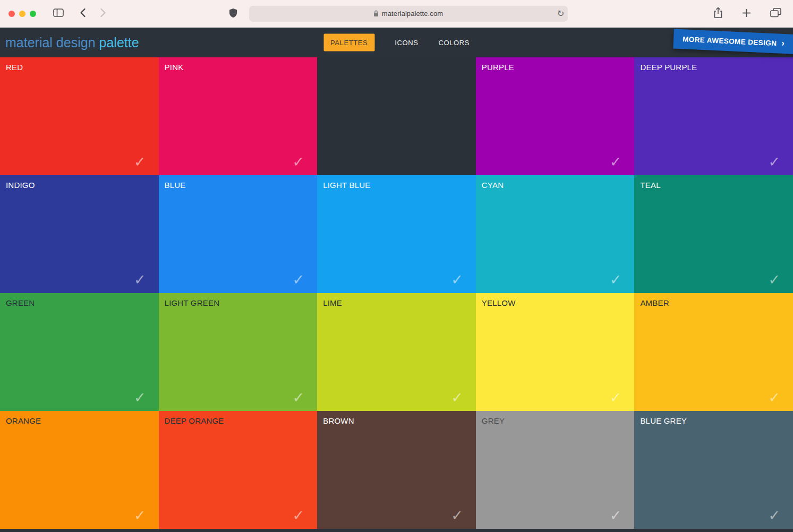 This screenshot has width=793, height=532. What do you see at coordinates (332, 303) in the screenshot?
I see `color-tile-label: LIME` at bounding box center [332, 303].